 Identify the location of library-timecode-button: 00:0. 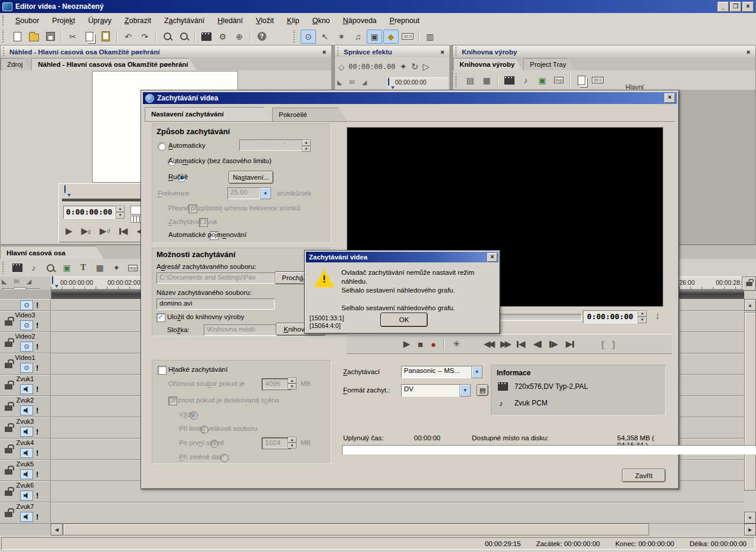
(598, 80).